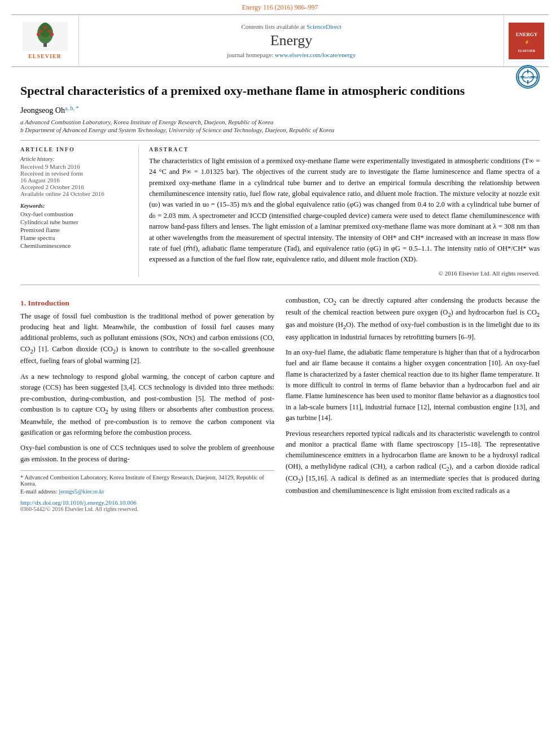  Describe the element at coordinates (528, 77) in the screenshot. I see `svg-text: CrossMark` at that location.